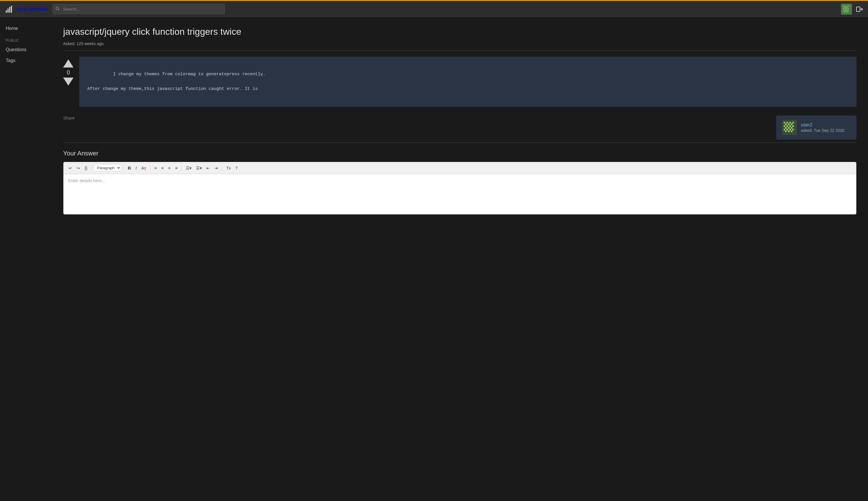 The image size is (868, 501). I want to click on help-button: ?, so click(237, 168).